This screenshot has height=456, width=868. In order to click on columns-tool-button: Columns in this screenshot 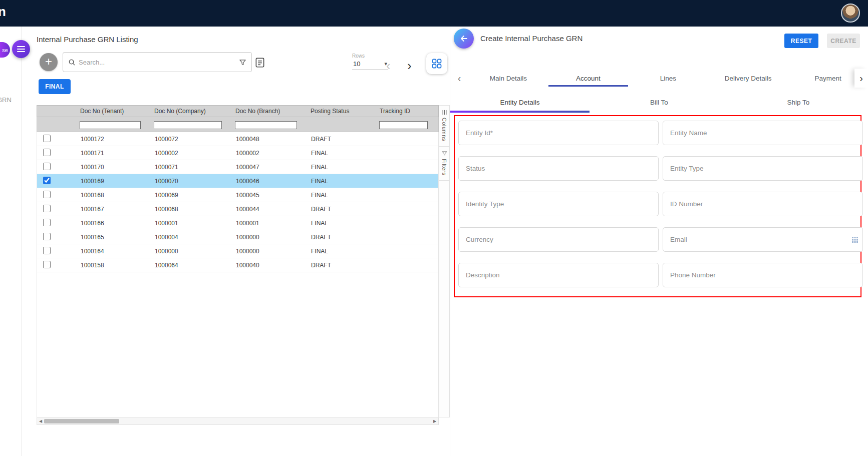, I will do `click(444, 126)`.